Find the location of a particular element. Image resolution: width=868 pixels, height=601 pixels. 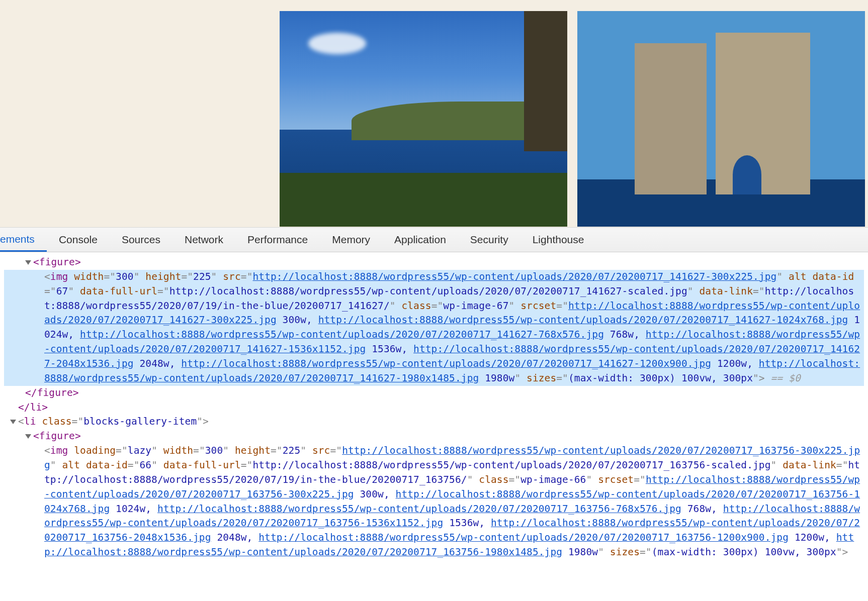

dom-figure-open-2: <figure> is located at coordinates (434, 436).